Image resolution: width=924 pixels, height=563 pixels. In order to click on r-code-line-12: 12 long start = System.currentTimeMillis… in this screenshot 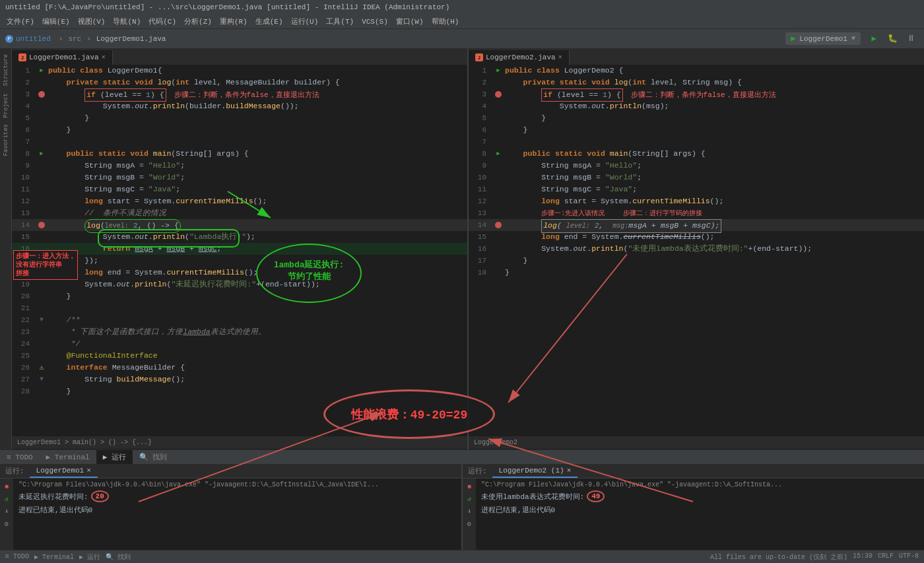, I will do `click(696, 201)`.